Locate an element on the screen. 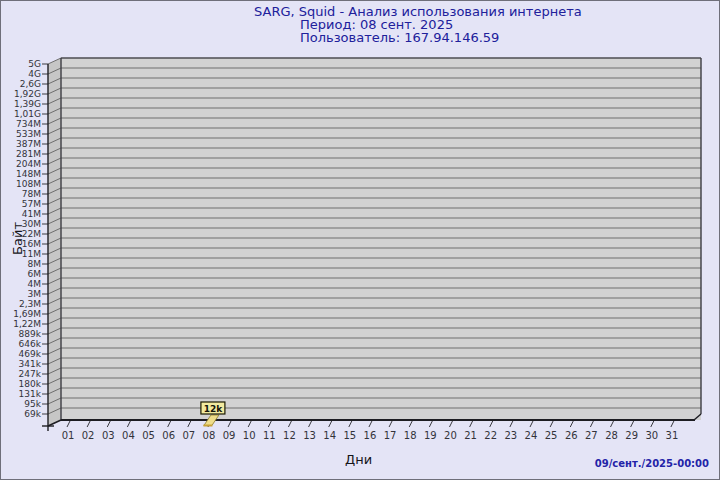 Image resolution: width=720 pixels, height=480 pixels. y-tick-label: 108M is located at coordinates (28, 184).